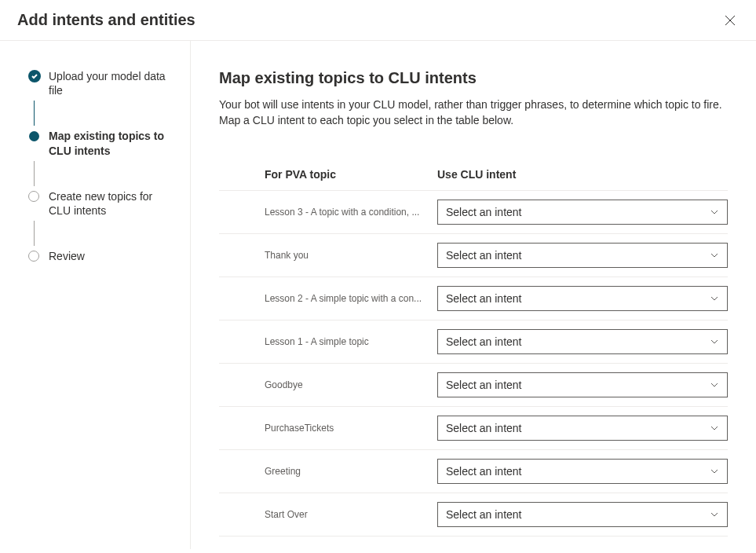  I want to click on step-upload-model: Upload your model data file, so click(100, 83).